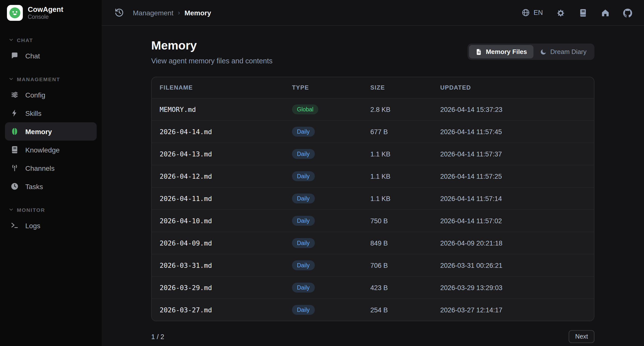 This screenshot has height=346, width=644. Describe the element at coordinates (51, 225) in the screenshot. I see `sidebar-item-logs: Logs` at that location.